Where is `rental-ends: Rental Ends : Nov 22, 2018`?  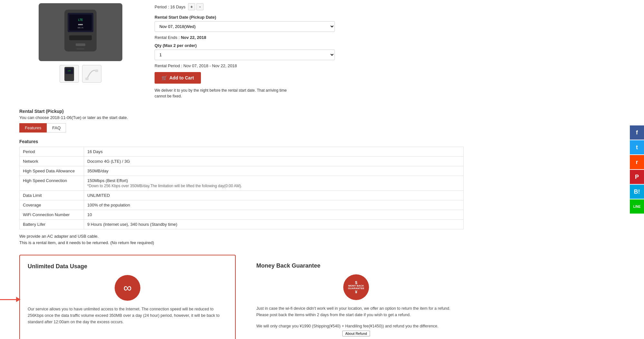
rental-ends: Rental Ends : Nov 22, 2018 is located at coordinates (245, 37).